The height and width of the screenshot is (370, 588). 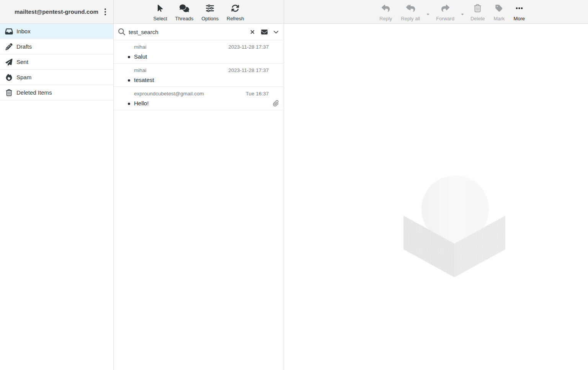 I want to click on options-button-label: Options, so click(x=210, y=18).